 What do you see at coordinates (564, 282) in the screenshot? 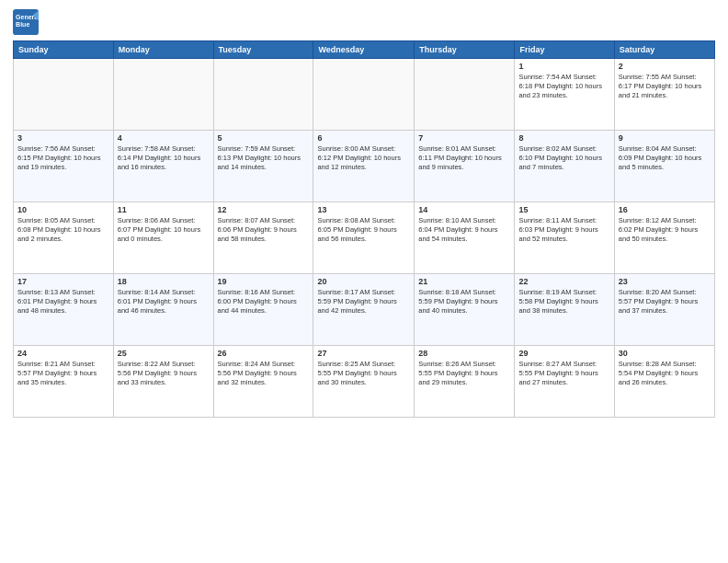
I see `day-number: 22` at bounding box center [564, 282].